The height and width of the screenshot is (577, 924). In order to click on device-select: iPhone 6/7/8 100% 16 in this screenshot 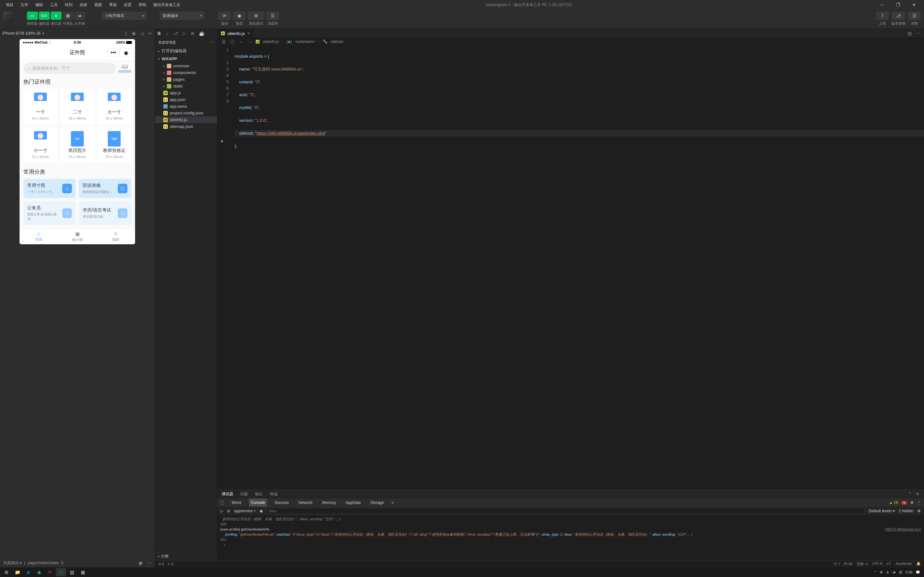, I will do `click(21, 33)`.